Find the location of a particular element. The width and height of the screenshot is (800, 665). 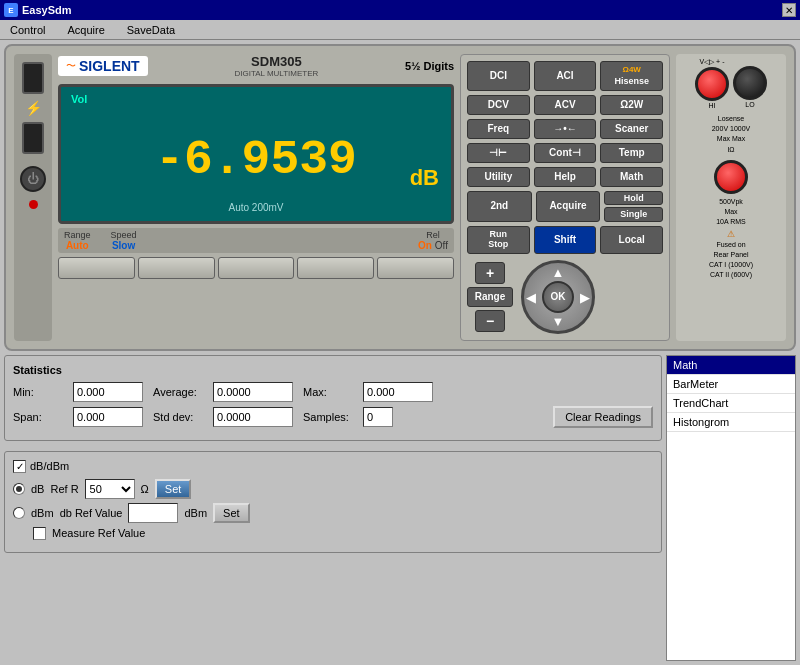

menu-savedata: SaveData is located at coordinates (151, 30).